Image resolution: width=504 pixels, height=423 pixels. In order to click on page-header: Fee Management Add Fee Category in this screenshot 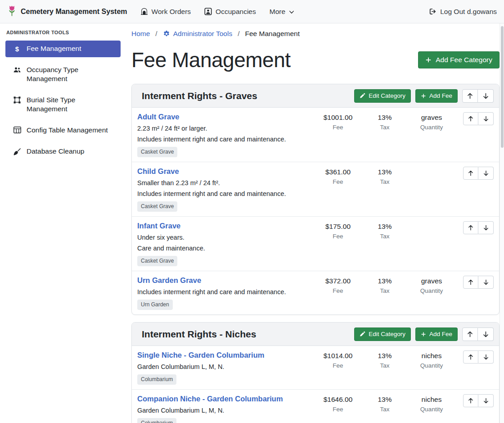, I will do `click(315, 60)`.